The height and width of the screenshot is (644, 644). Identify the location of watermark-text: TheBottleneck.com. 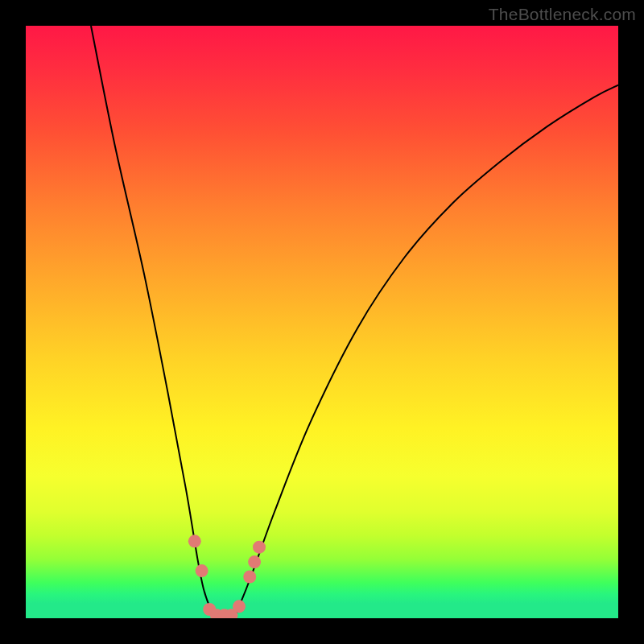
(562, 14).